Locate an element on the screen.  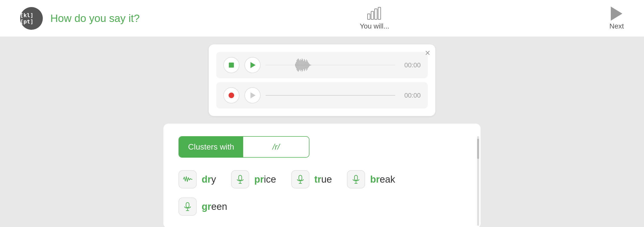
header-left: [kl][pt] How do you say it? is located at coordinates (80, 18).